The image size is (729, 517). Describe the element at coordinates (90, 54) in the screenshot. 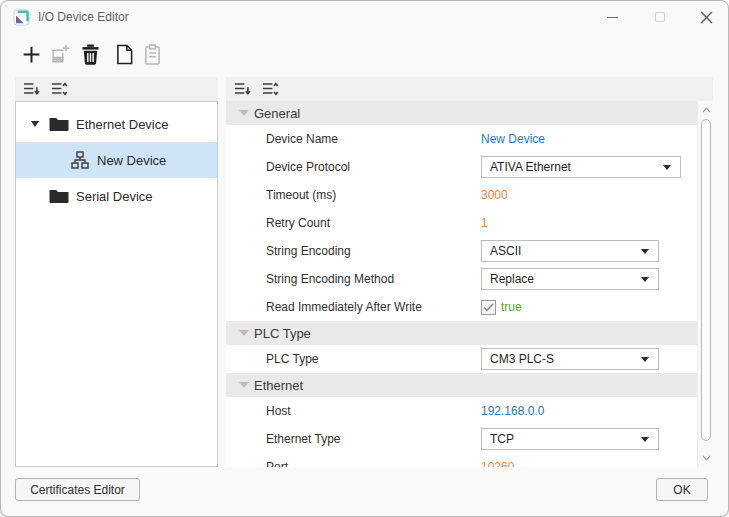

I see `delete-device-button` at that location.